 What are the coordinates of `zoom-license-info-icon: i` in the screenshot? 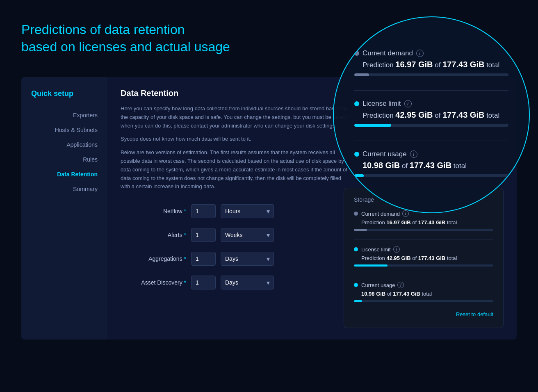 It's located at (408, 104).